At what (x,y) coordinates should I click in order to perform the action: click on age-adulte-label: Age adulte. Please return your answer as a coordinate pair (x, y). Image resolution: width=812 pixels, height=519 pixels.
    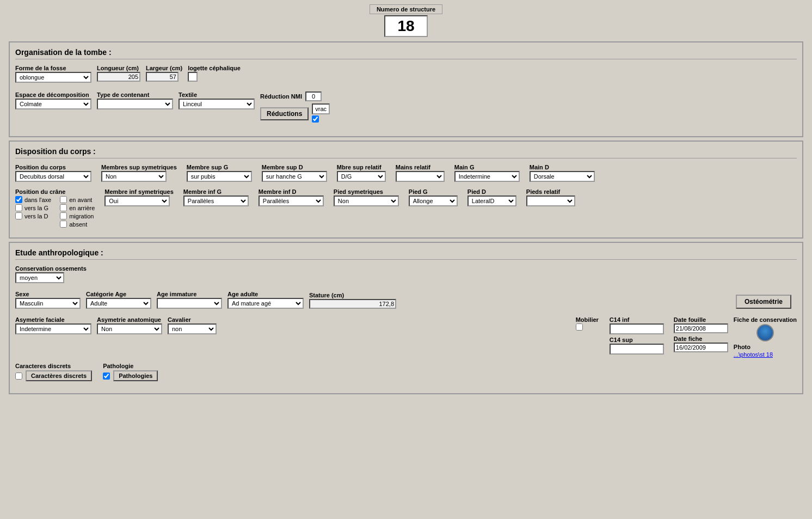
    Looking at the image, I should click on (266, 294).